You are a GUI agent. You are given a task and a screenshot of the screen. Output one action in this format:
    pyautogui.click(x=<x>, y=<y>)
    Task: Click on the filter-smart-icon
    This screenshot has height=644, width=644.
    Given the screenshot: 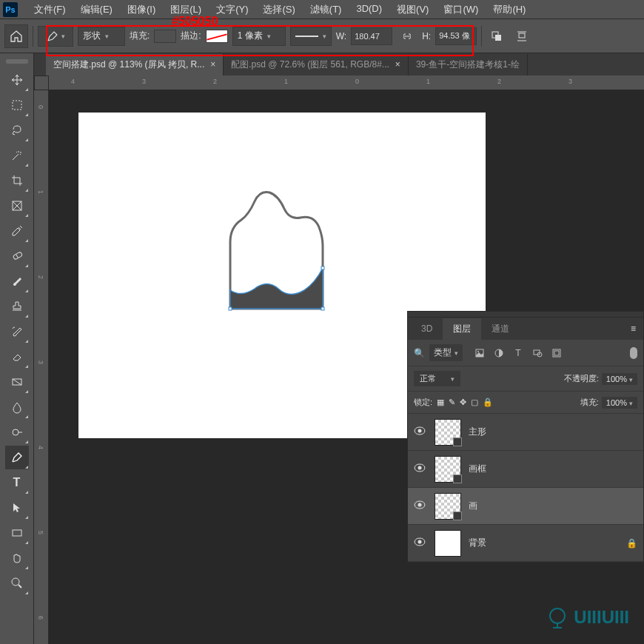 What is the action you would take?
    pyautogui.click(x=557, y=353)
    